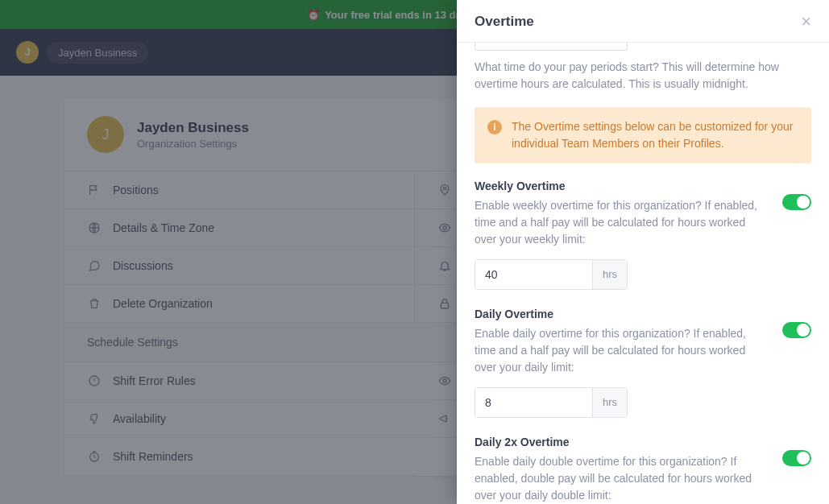 This screenshot has width=829, height=504. Describe the element at coordinates (643, 135) in the screenshot. I see `overtime-info-alert: i The Overtime settings below can be cus…` at that location.